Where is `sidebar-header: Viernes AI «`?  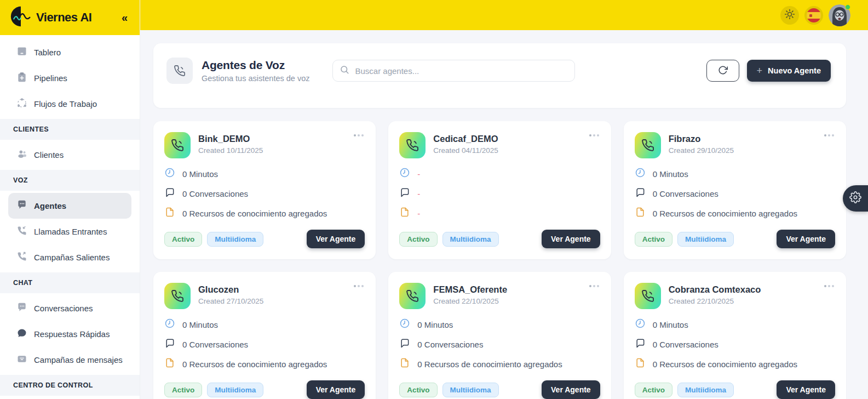 sidebar-header: Viernes AI « is located at coordinates (70, 18).